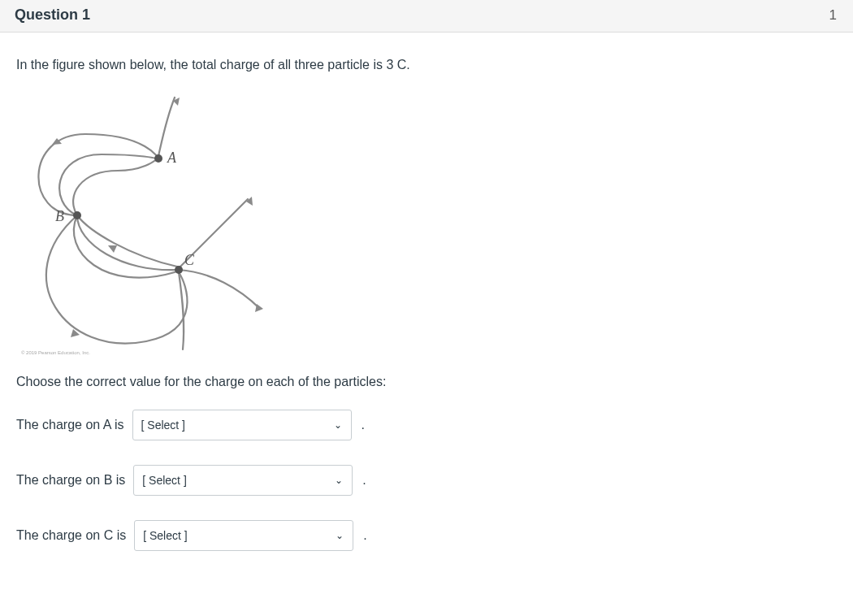  I want to click on select-charge-c: [ Select ], so click(244, 536).